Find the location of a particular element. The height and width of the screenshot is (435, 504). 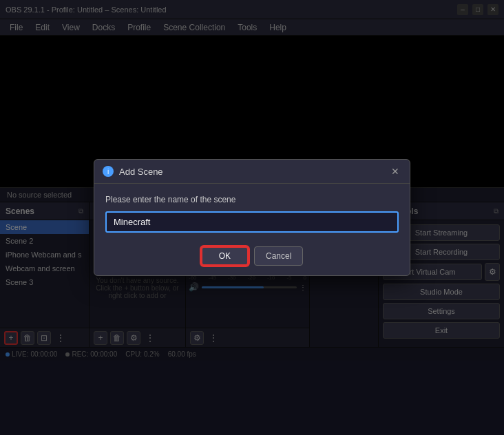

dialog-title: Add Scene is located at coordinates (141, 172).